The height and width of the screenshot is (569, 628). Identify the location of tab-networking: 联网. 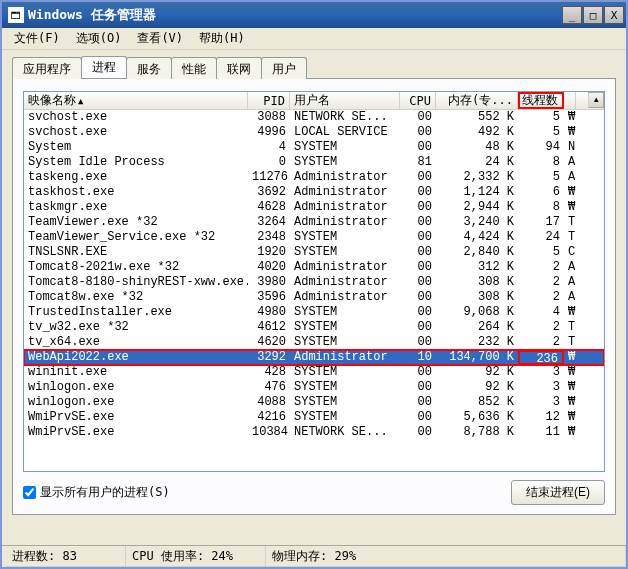
(239, 68).